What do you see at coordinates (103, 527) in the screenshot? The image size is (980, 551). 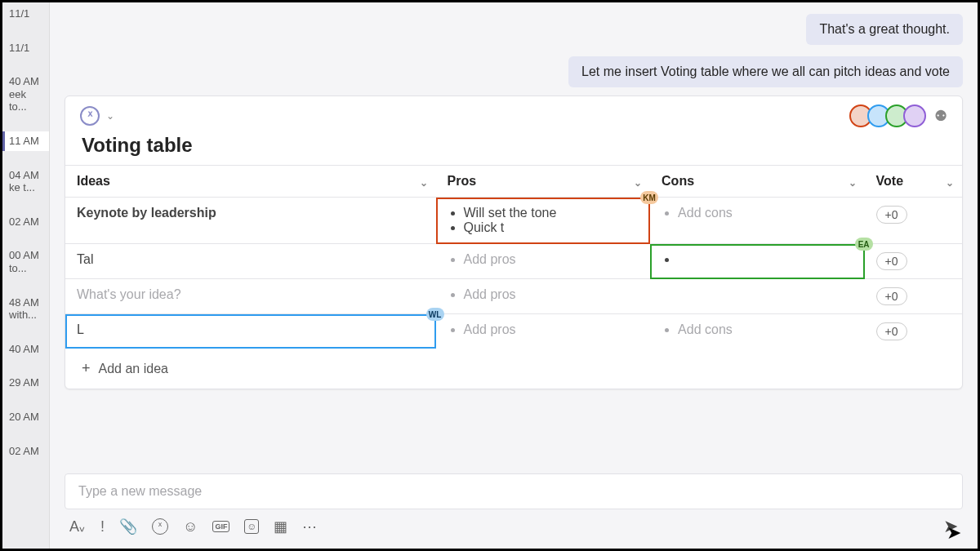 I see `priority-icon: !` at bounding box center [103, 527].